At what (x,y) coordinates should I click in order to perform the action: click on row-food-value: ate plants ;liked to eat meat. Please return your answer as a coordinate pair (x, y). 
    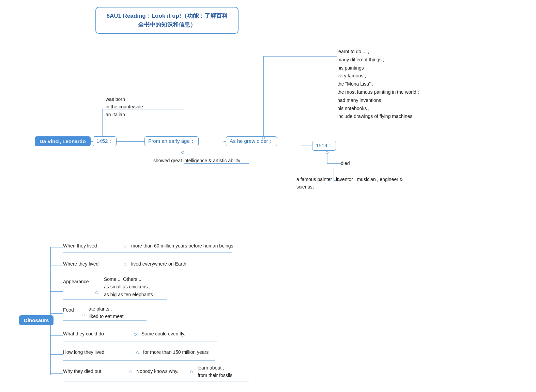
    Looking at the image, I should click on (106, 313).